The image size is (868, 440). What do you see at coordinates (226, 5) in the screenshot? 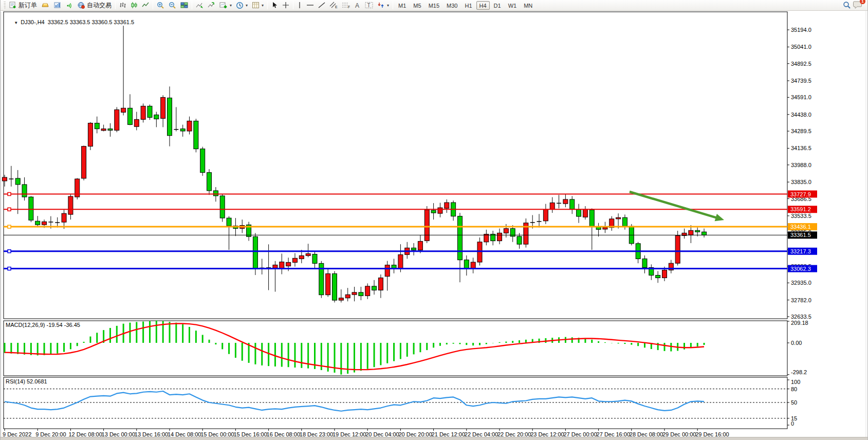
I see `add-indicator-button: ▾` at bounding box center [226, 5].